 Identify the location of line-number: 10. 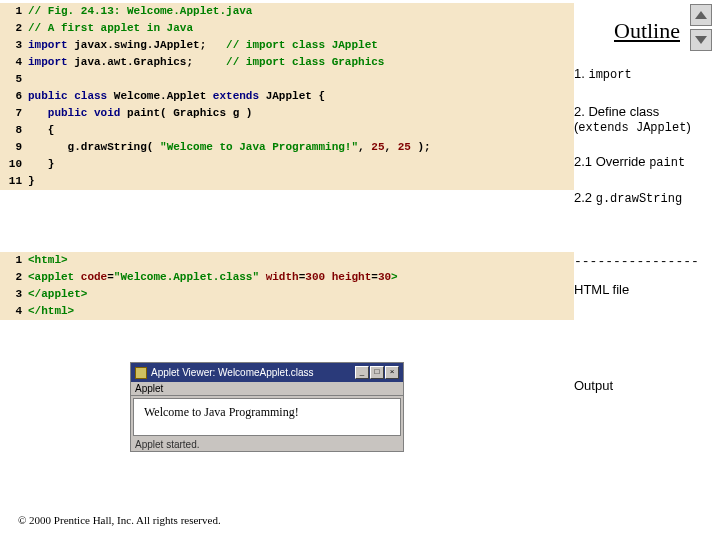
(11, 164).